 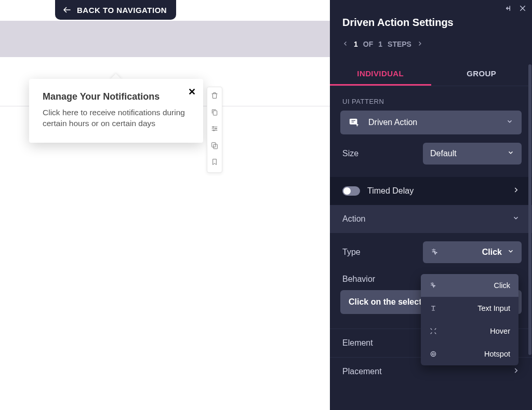 What do you see at coordinates (436, 308) in the screenshot?
I see `text-input-icon` at bounding box center [436, 308].